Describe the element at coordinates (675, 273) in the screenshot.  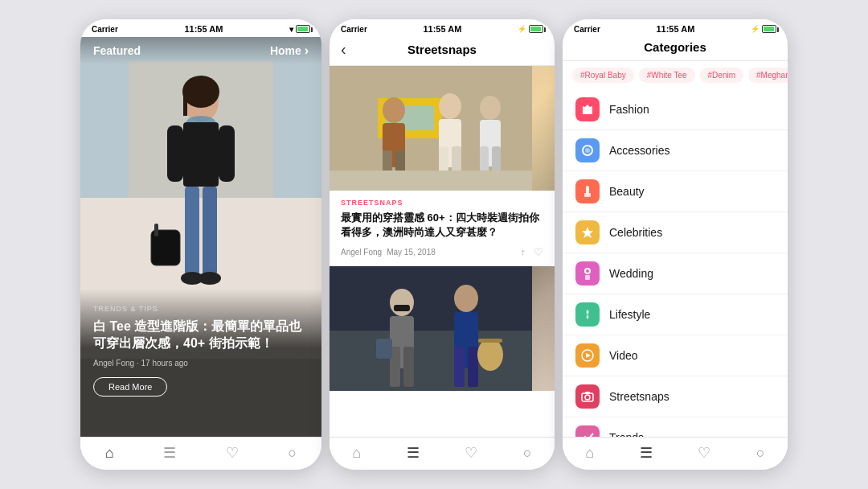
I see `category-wedding: Wedding` at that location.